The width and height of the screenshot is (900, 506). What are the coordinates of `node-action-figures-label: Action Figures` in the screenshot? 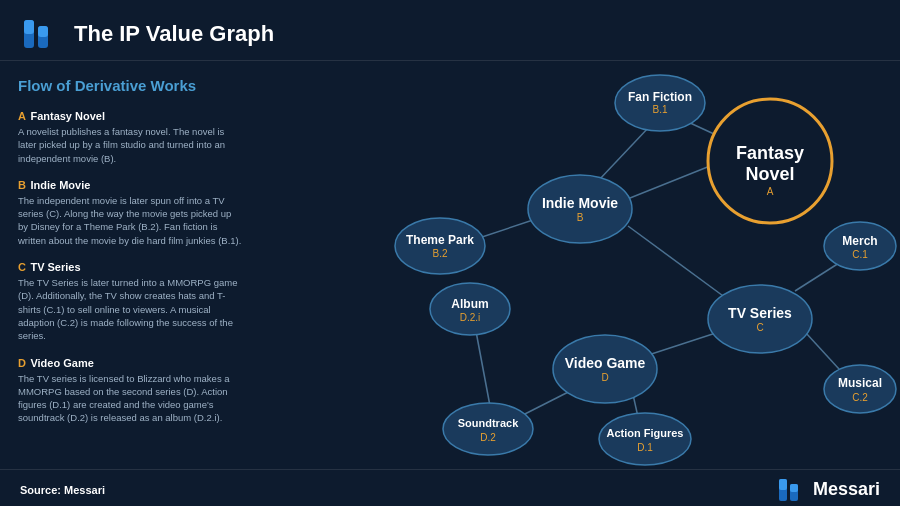 It's located at (644, 433).